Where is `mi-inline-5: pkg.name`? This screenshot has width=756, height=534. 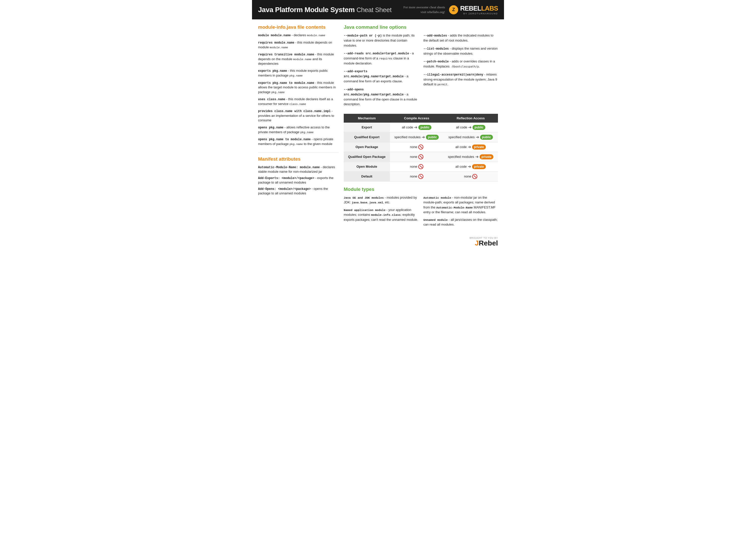
mi-inline-5: pkg.name is located at coordinates (278, 92).